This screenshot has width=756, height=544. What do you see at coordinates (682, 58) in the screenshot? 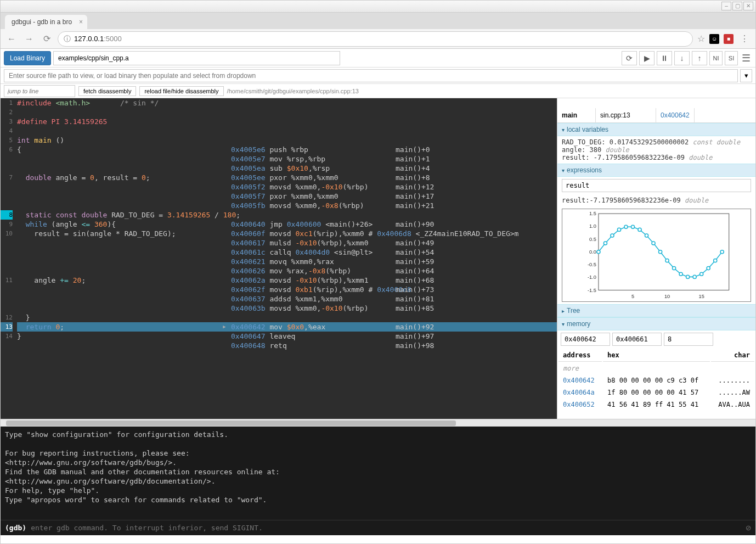
I see `step-over-button: ↓` at bounding box center [682, 58].